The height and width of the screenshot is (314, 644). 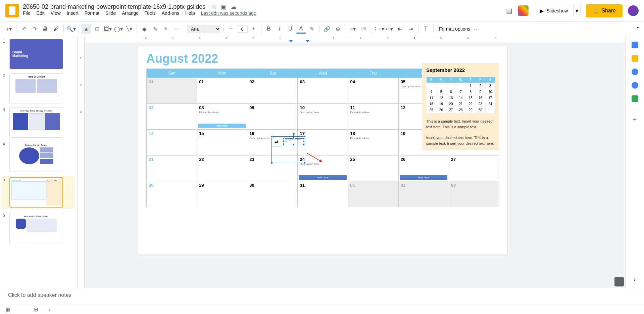 I want to click on document-title: 20650-02-brand-marketing-powerpoint-temp…, so click(x=114, y=7).